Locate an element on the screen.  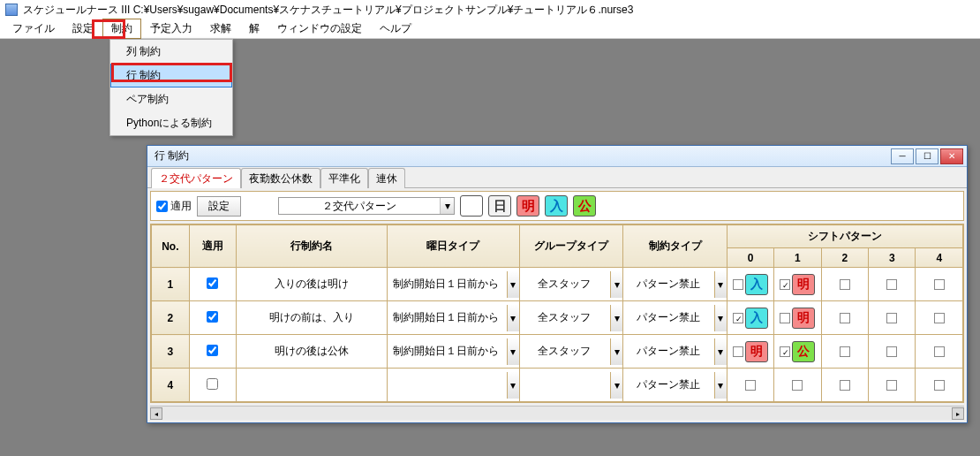
close-button: ✕ is located at coordinates (952, 156).